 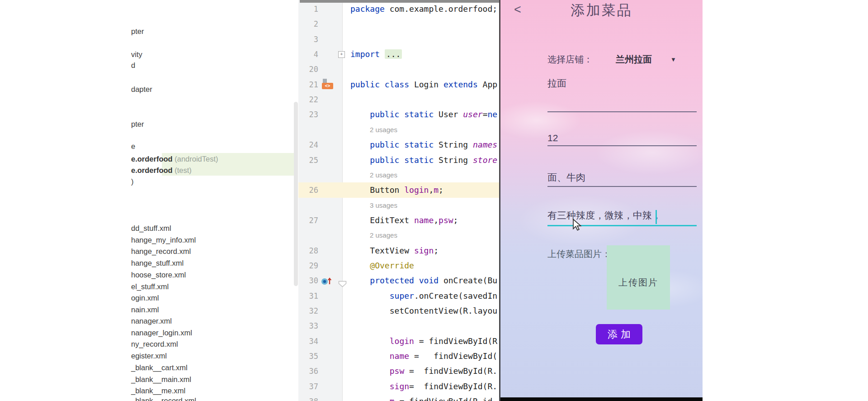 I want to click on project-tree-item: el_stuff.xml, so click(x=150, y=286).